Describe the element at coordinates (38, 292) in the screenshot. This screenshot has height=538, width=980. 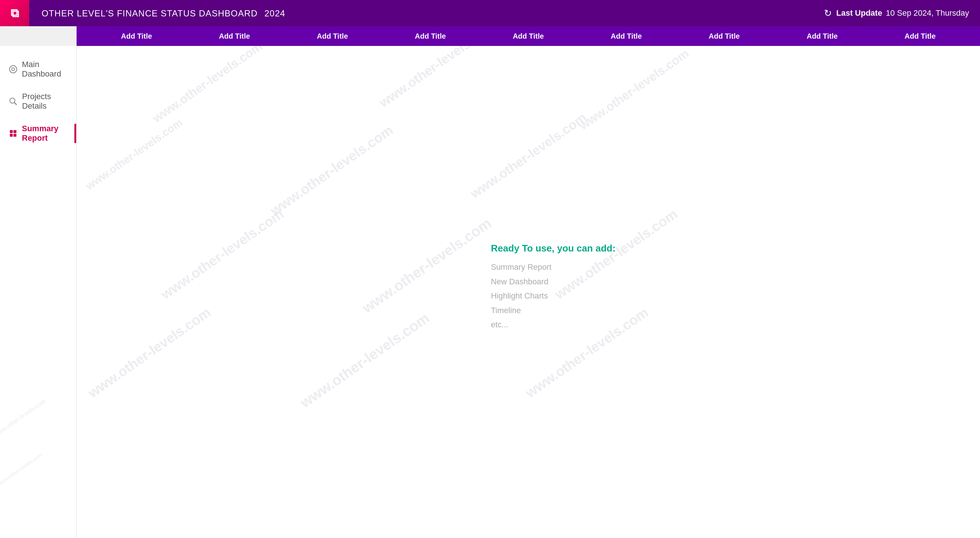
I see `sidebar: Main Dashboard Projects Details Summar` at that location.